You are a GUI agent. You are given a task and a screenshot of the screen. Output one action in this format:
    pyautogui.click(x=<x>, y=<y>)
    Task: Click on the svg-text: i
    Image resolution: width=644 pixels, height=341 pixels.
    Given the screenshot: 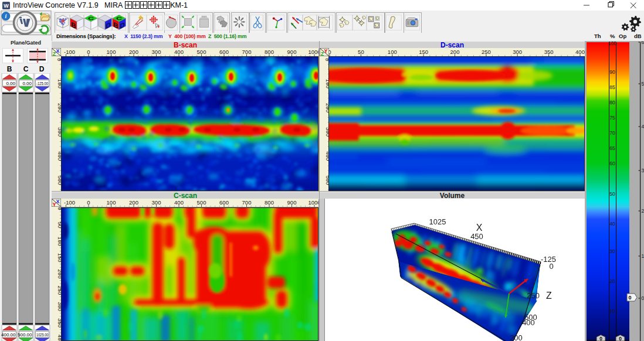 What is the action you would take?
    pyautogui.click(x=6, y=16)
    